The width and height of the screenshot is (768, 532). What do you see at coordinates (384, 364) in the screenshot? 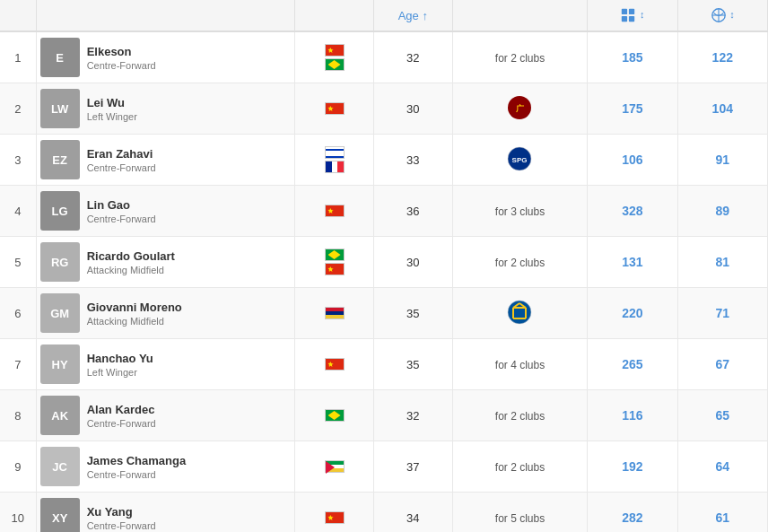
I see `table-row: 7 HY Hanchao Yu Left Winger ★ 35 for 4 c…` at bounding box center [384, 364].